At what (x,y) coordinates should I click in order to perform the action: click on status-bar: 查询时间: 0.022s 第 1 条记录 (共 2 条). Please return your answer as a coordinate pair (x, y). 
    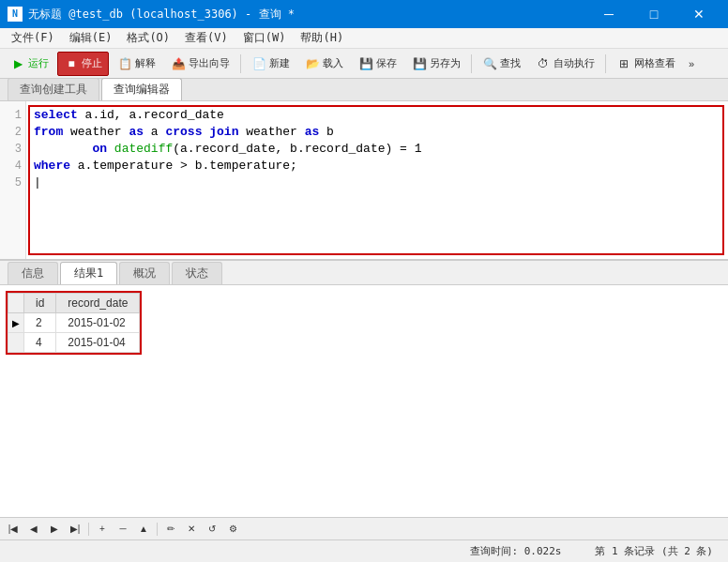
    Looking at the image, I should click on (364, 551).